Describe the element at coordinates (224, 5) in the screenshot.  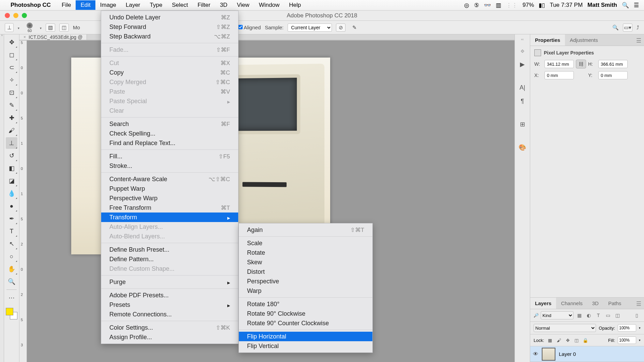
I see `menu-3d: 3D` at that location.